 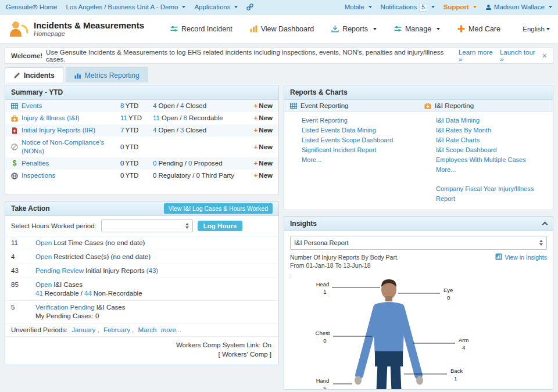 I want to click on pending-review-link: Pending Review, so click(x=59, y=271).